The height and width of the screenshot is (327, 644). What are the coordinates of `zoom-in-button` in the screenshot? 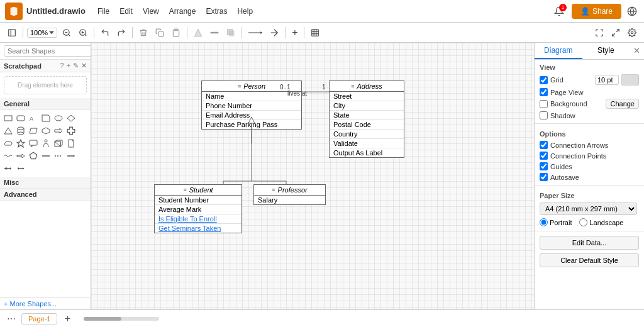 It's located at (83, 33).